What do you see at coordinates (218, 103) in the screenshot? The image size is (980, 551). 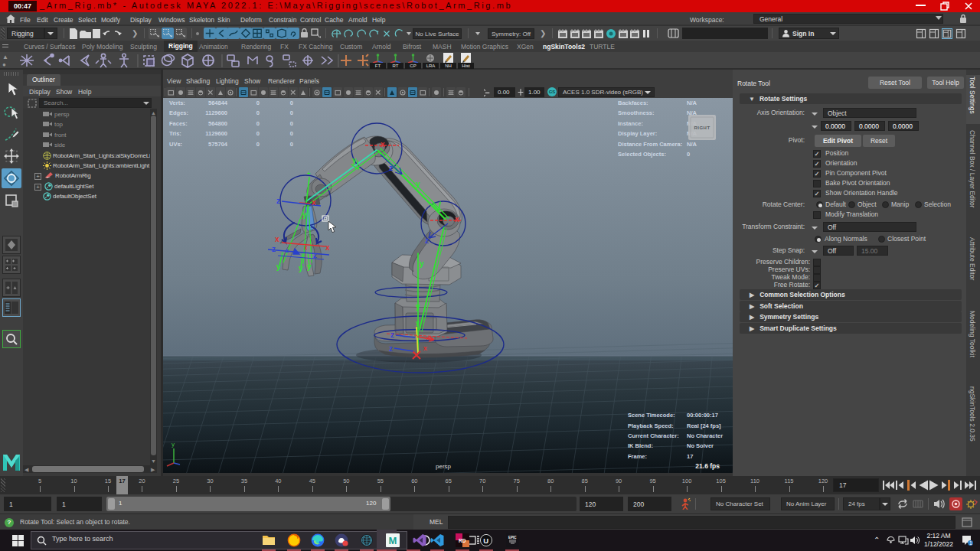 I see `svg-text: 564844` at bounding box center [218, 103].